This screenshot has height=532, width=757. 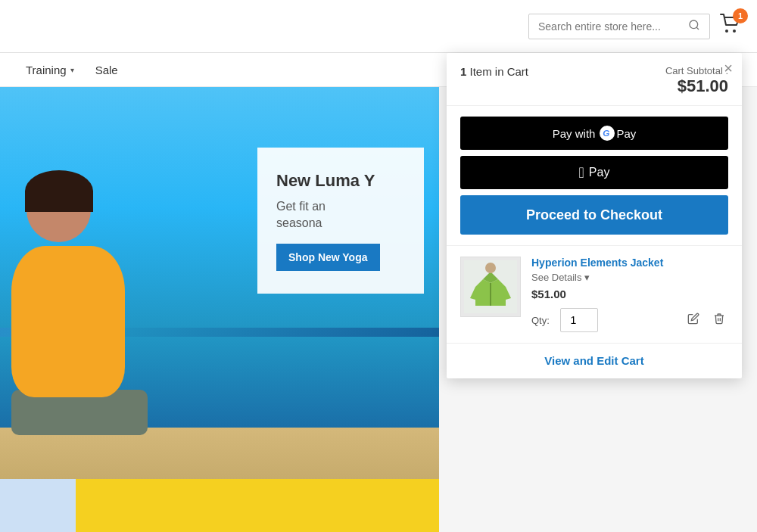 What do you see at coordinates (630, 277) in the screenshot?
I see `see-details-toggle: See Details ▾` at bounding box center [630, 277].